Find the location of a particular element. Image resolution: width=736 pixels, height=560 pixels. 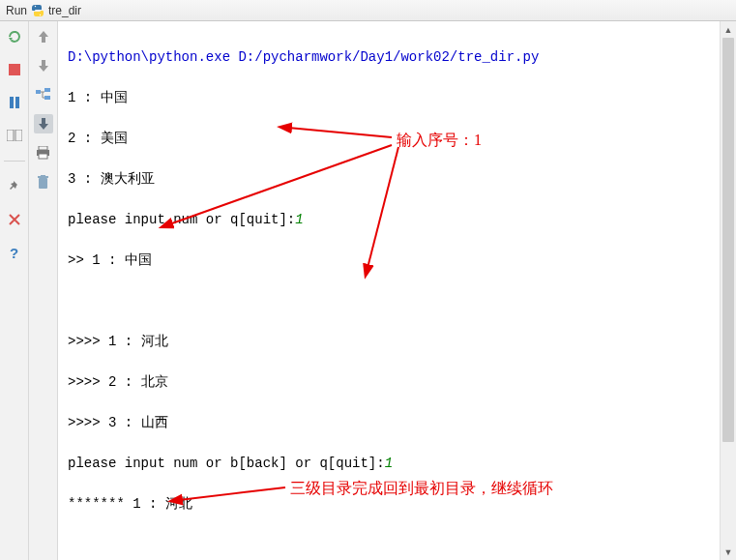

echo-line: >> 1 : 中国 is located at coordinates (391, 261).